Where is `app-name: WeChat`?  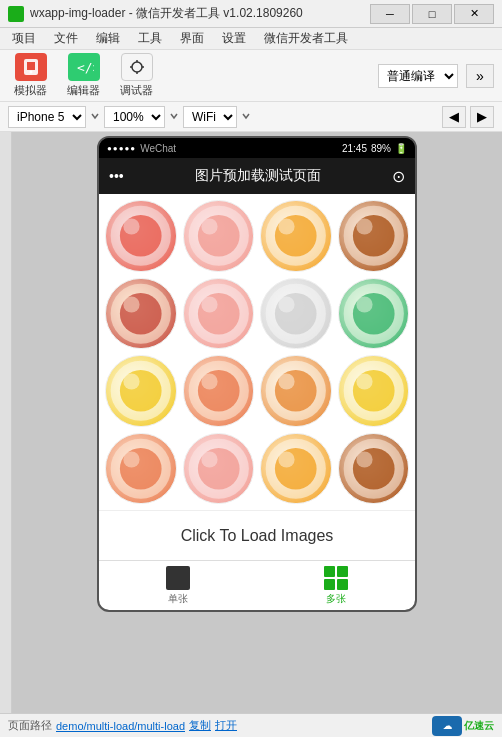
app-name: WeChat is located at coordinates (158, 148).